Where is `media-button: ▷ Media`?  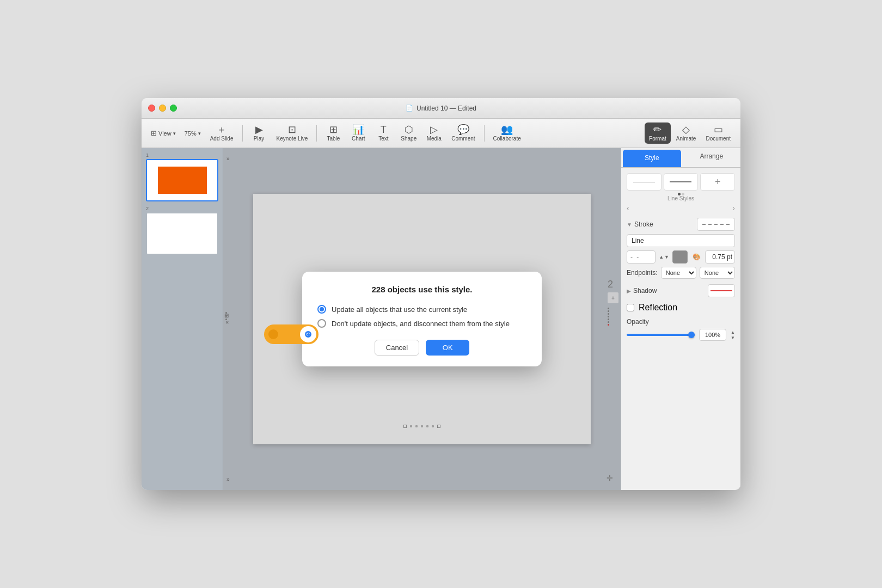 media-button: ▷ Media is located at coordinates (434, 133).